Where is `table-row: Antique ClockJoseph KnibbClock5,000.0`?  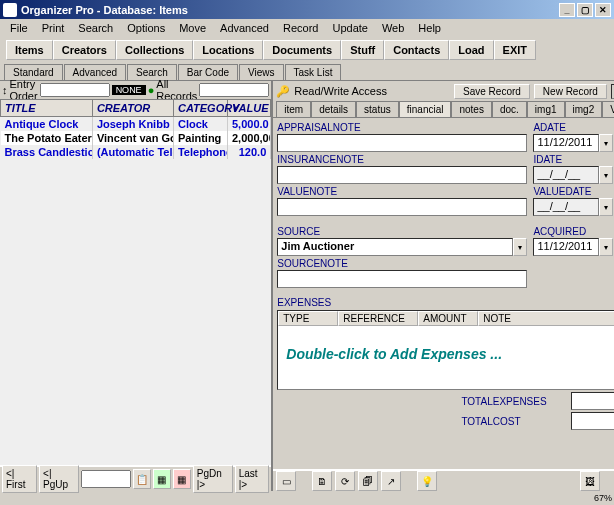
table-row: Antique ClockJoseph KnibbClock5,000.0 is located at coordinates (136, 124).